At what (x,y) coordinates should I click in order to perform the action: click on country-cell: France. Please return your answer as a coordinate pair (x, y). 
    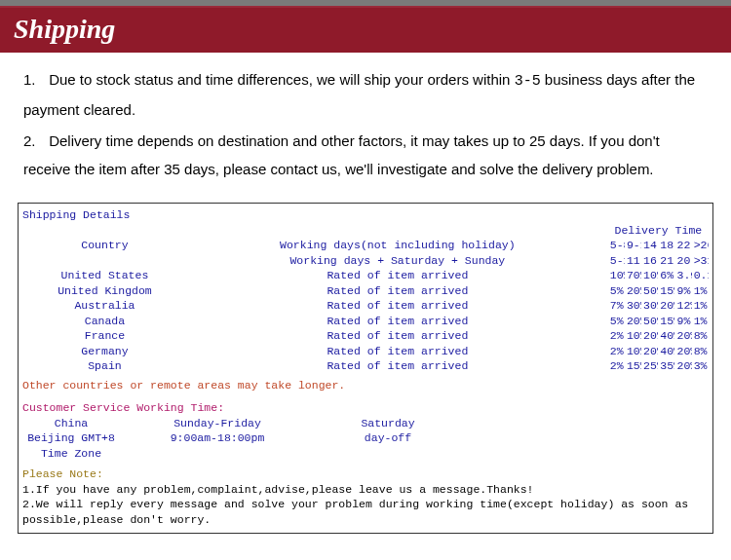
    Looking at the image, I should click on (105, 336).